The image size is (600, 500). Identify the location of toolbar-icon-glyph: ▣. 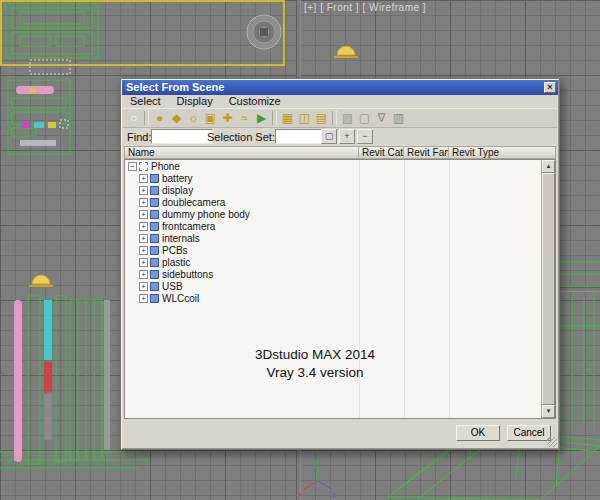
(210, 118).